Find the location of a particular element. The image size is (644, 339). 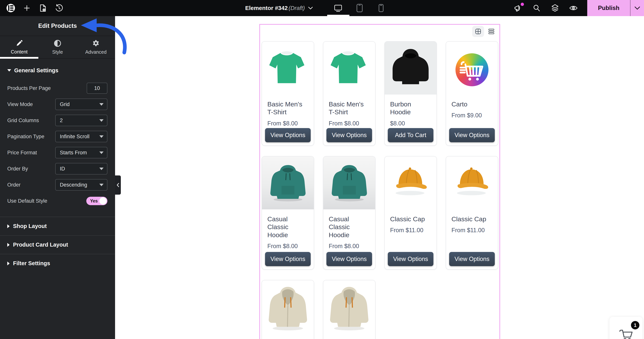

page-settings-icon is located at coordinates (43, 8).